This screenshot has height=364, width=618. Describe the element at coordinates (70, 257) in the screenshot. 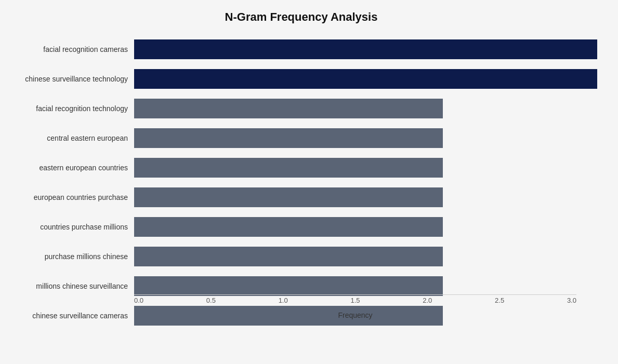

I see `bar-label: purchase millions chinese` at that location.